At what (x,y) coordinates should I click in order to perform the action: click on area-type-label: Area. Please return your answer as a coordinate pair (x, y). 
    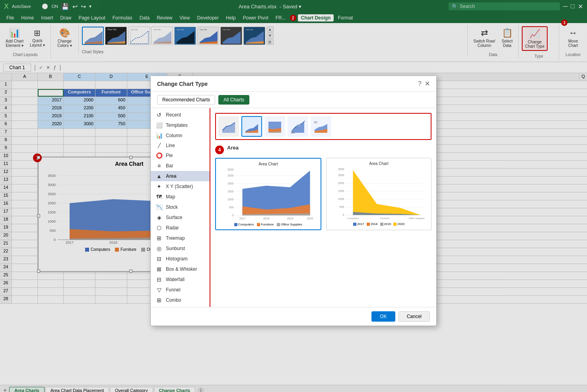
    Looking at the image, I should click on (233, 148).